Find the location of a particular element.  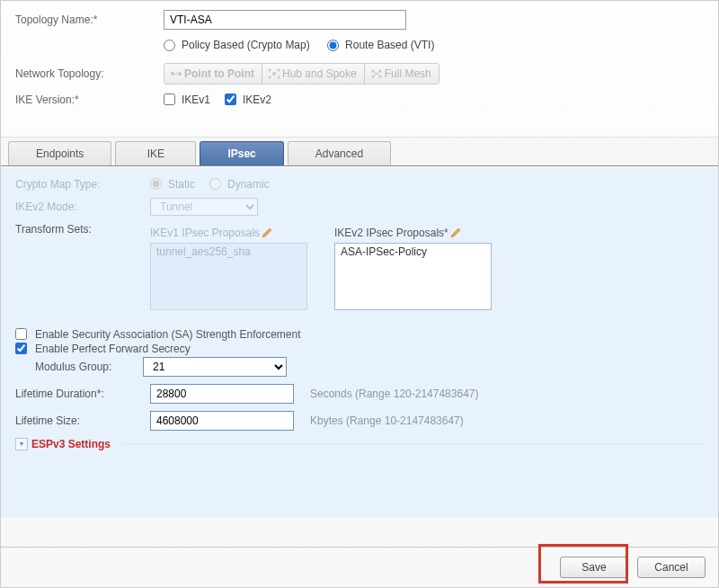

save-button: Save is located at coordinates (594, 567).